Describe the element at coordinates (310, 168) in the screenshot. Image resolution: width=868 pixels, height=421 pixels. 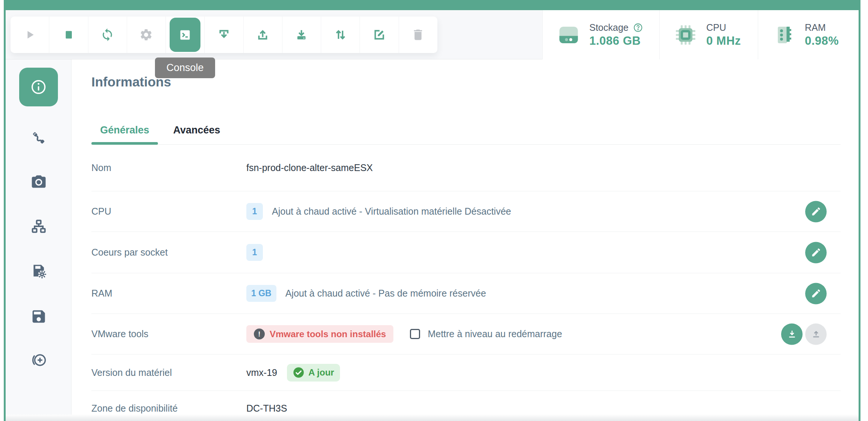
I see `vm-name-value: fsn-prod-clone-alter-sameESX` at that location.